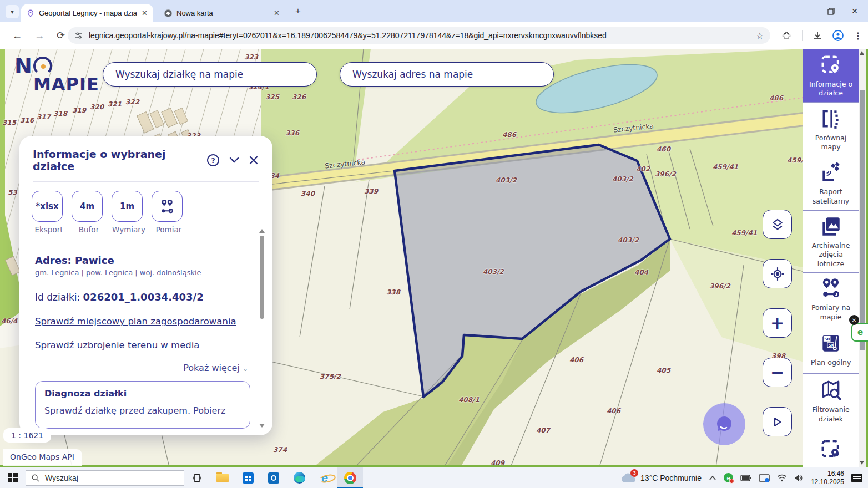  Describe the element at coordinates (350, 478) in the screenshot. I see `chrome-button` at that location.